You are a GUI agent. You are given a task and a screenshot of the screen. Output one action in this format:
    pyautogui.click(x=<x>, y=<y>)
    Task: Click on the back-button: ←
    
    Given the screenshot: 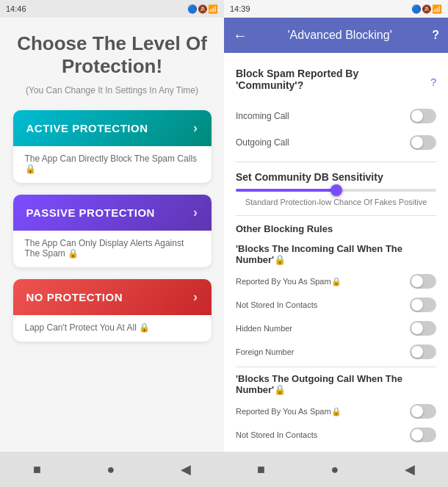 What is the action you would take?
    pyautogui.click(x=240, y=35)
    